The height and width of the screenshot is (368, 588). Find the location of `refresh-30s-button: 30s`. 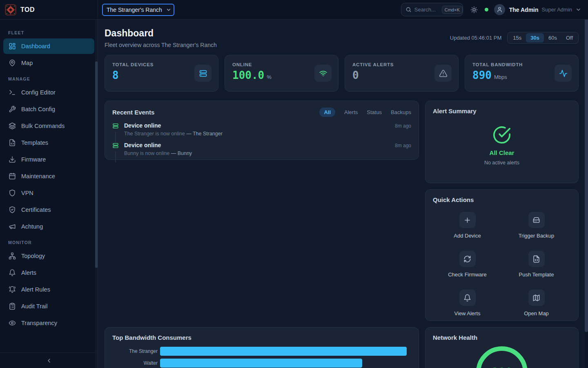

refresh-30s-button: 30s is located at coordinates (535, 38).